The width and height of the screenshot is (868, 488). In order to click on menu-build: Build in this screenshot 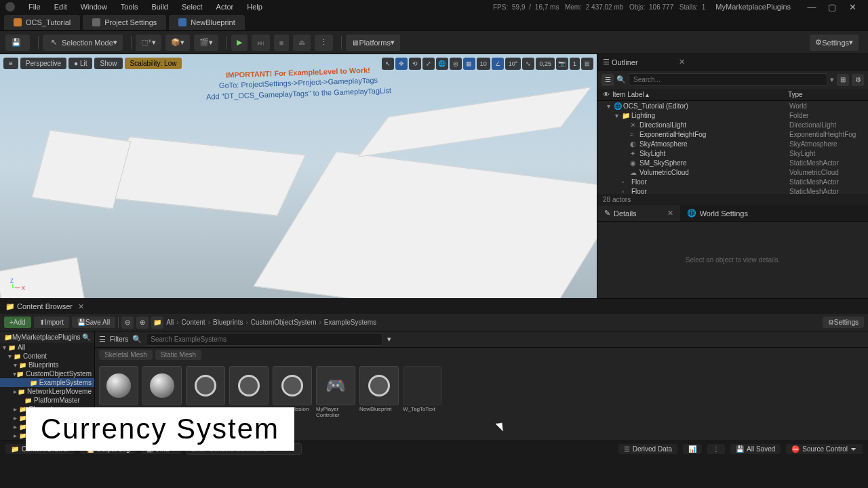, I will do `click(160, 7)`.